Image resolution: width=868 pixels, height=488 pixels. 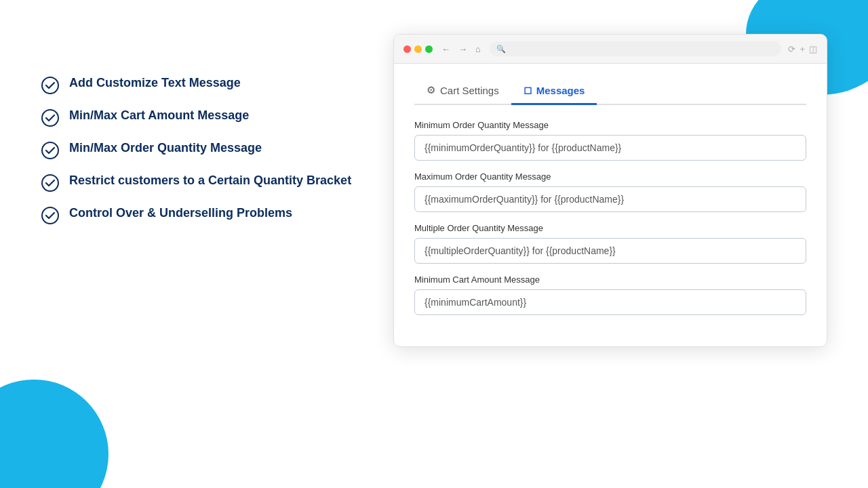 I want to click on tabs: ⚙ Cart Settings ◻ Messages, so click(x=610, y=91).